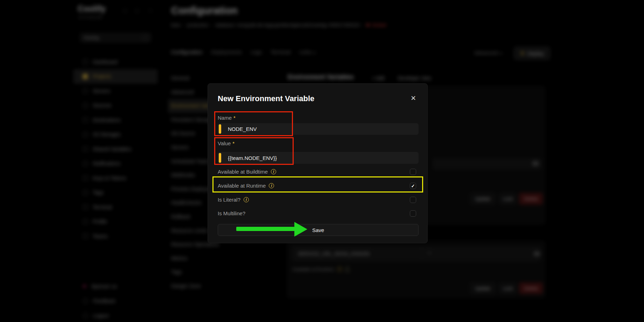  What do you see at coordinates (253, 124) in the screenshot?
I see `name-field-annotation-box` at bounding box center [253, 124].